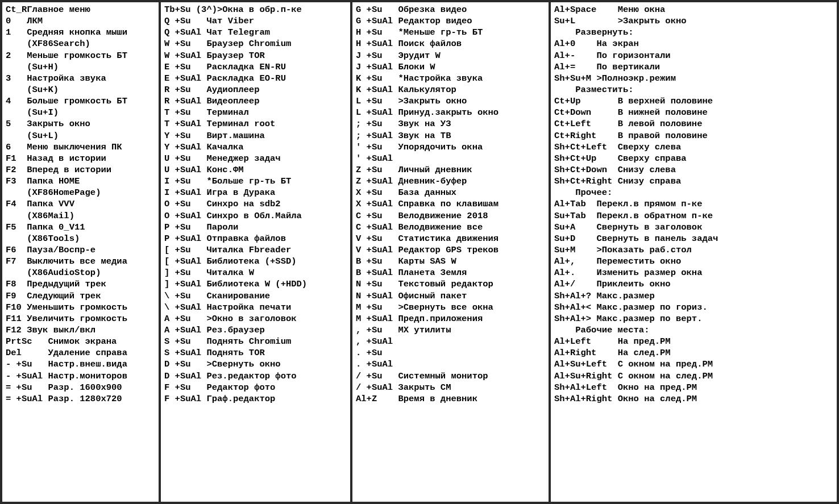 Image resolution: width=839 pixels, height=504 pixels. What do you see at coordinates (450, 44) in the screenshot?
I see `shortcut-row: H +SuAl Поиск файлов` at bounding box center [450, 44].